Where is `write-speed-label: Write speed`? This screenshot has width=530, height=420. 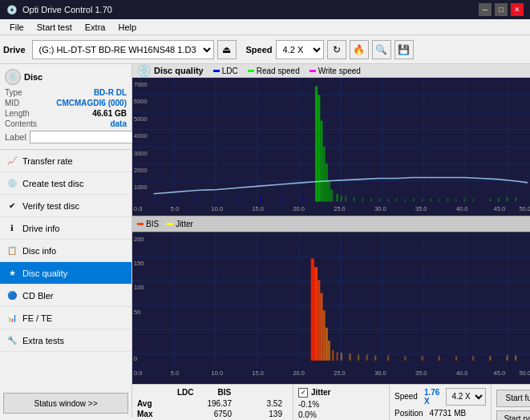
write-speed-label: Write speed is located at coordinates (340, 71).